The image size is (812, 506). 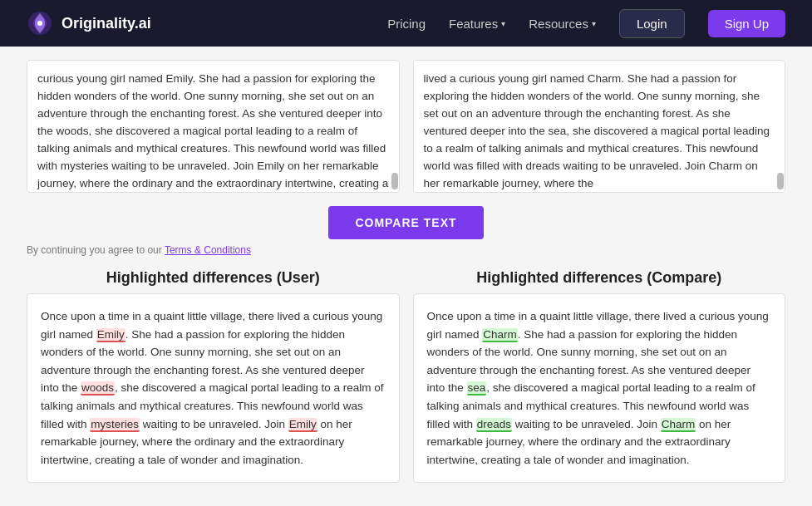 What do you see at coordinates (593, 23) in the screenshot?
I see `resources-chevron-icon: ▾` at bounding box center [593, 23].